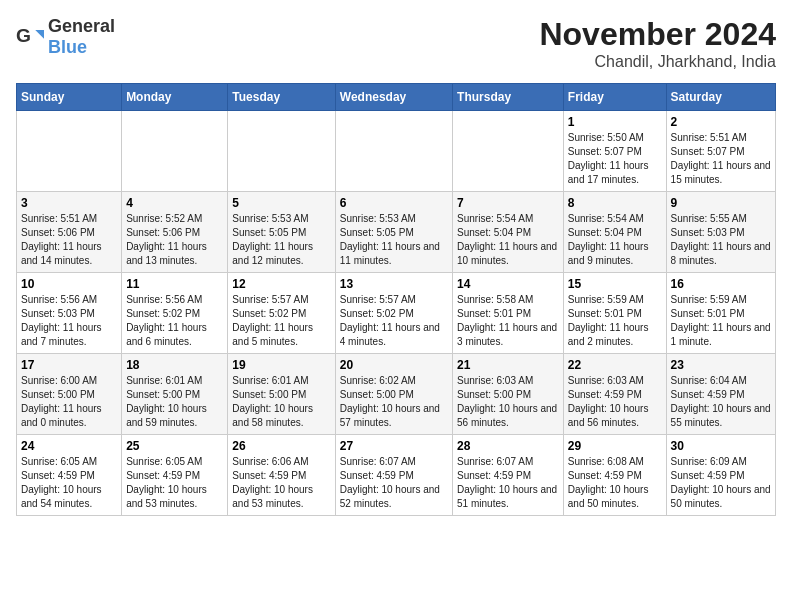  Describe the element at coordinates (394, 203) in the screenshot. I see `day-number: 6` at that location.